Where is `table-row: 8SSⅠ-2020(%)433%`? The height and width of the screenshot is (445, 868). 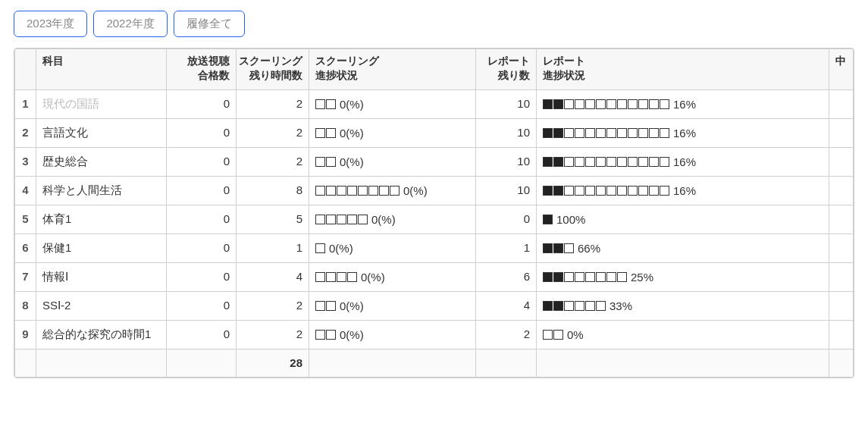 table-row: 8SSⅠ-2020(%)433% is located at coordinates (434, 306).